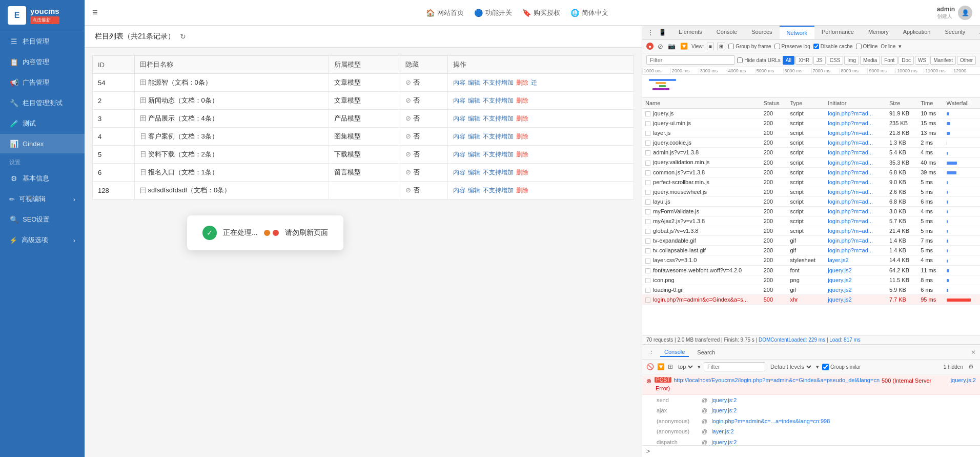 This screenshot has height=457, width=980. I want to click on console-filter-input, so click(734, 367).